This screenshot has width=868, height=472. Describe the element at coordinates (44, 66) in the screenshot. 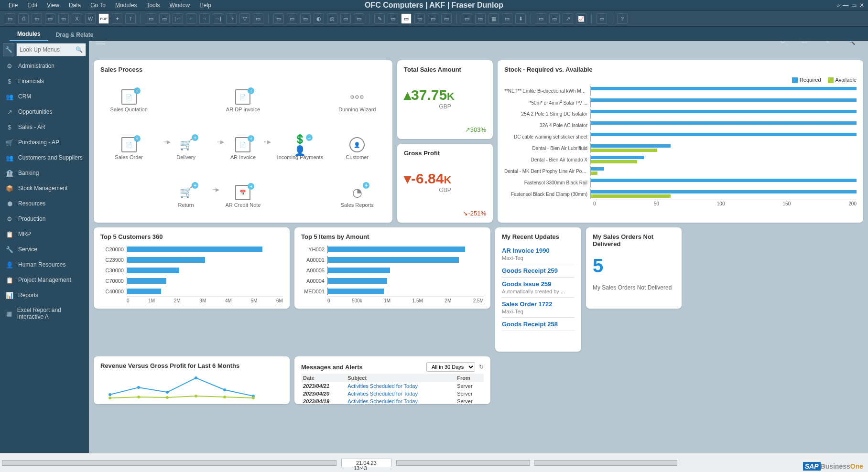

I see `sidebar-item-administration: ⚙Administration` at that location.